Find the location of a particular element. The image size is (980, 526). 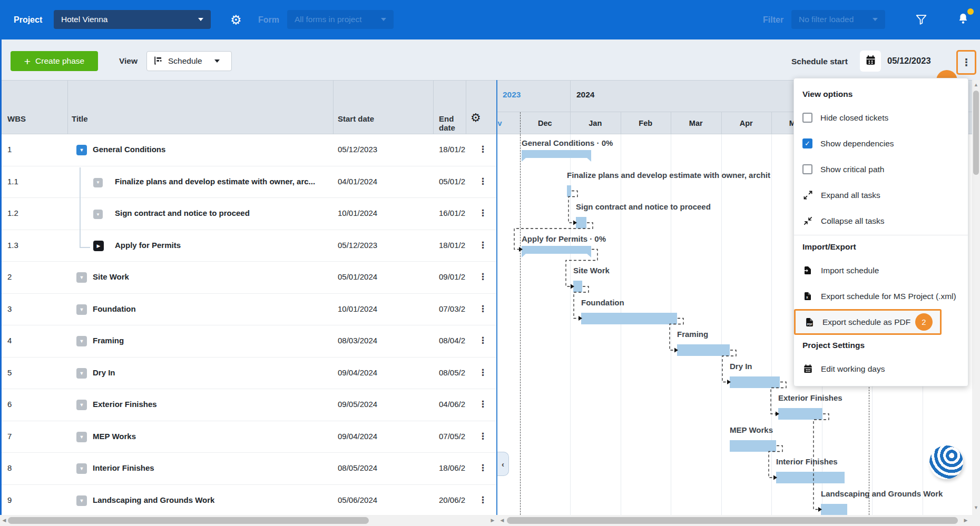

project-settings-gear-icon: ⚙ is located at coordinates (236, 20).